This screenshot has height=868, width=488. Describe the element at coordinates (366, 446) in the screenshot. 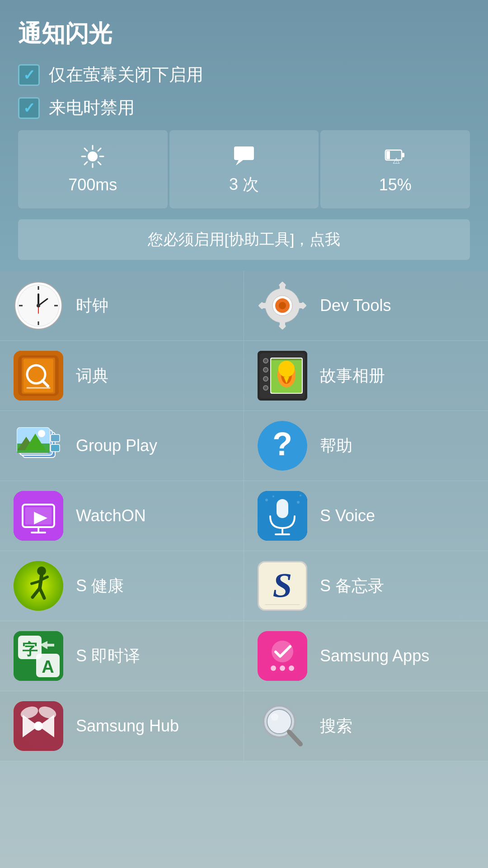

I see `app-item-help: ? 帮助` at that location.